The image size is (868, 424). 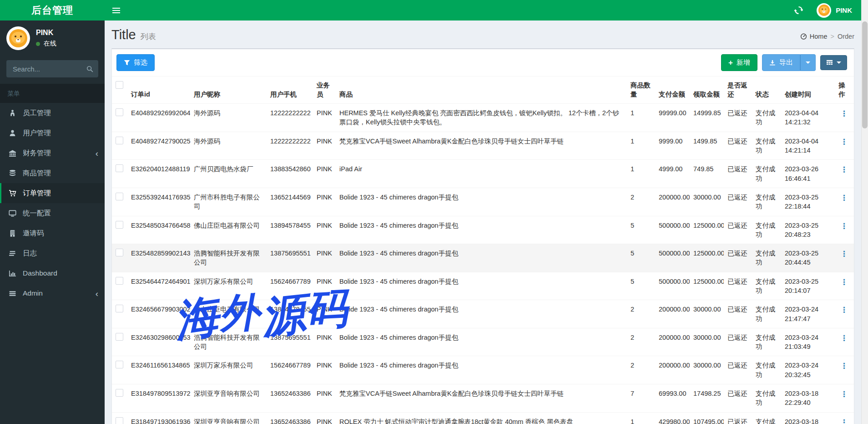 I want to click on cell-phone: 13894578455, so click(x=290, y=314).